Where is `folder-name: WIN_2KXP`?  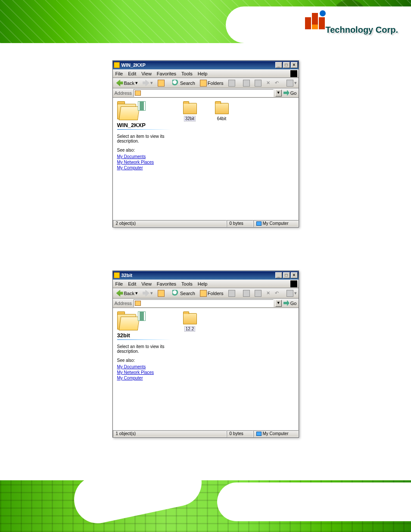
folder-name: WIN_2KXP is located at coordinates (144, 125).